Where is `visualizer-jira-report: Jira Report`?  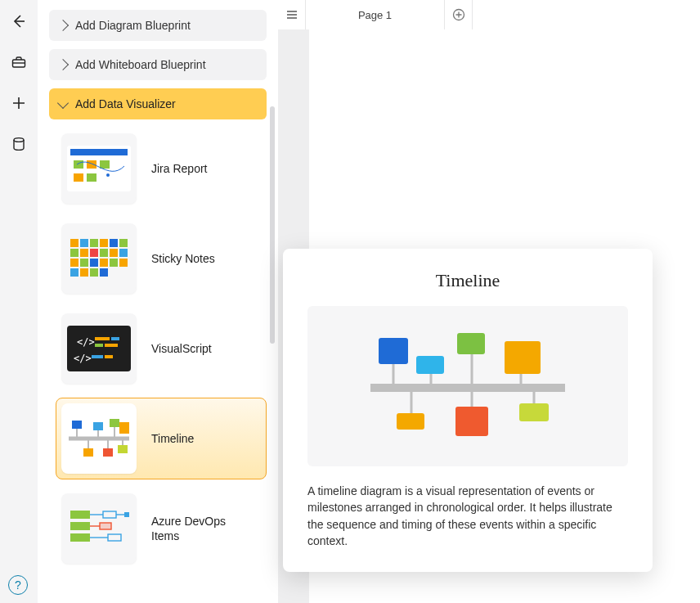
visualizer-jira-report: Jira Report is located at coordinates (161, 169).